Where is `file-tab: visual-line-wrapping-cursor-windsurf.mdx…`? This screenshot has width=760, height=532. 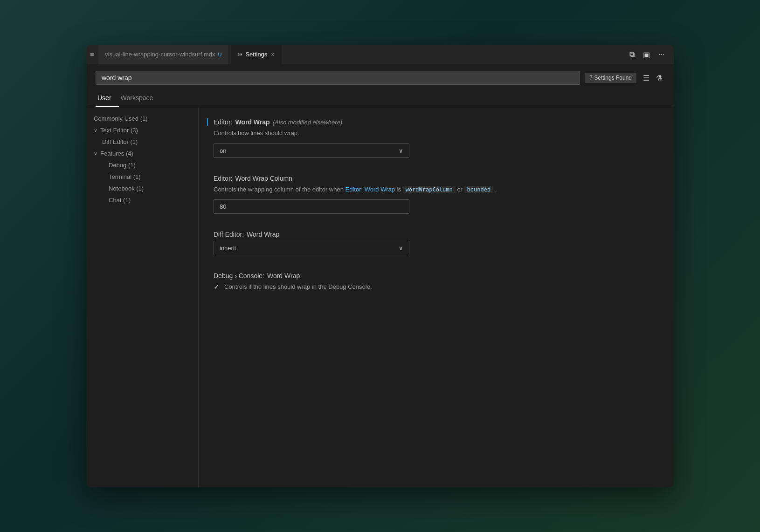 file-tab: visual-line-wrapping-cursor-windsurf.mdx… is located at coordinates (163, 55).